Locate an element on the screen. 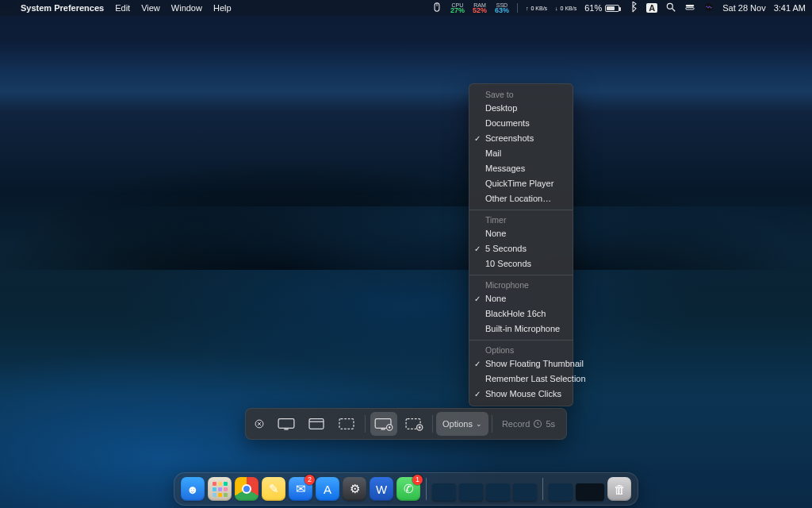 The width and height of the screenshot is (812, 508). dock-app-messages: ✆1 is located at coordinates (408, 489).